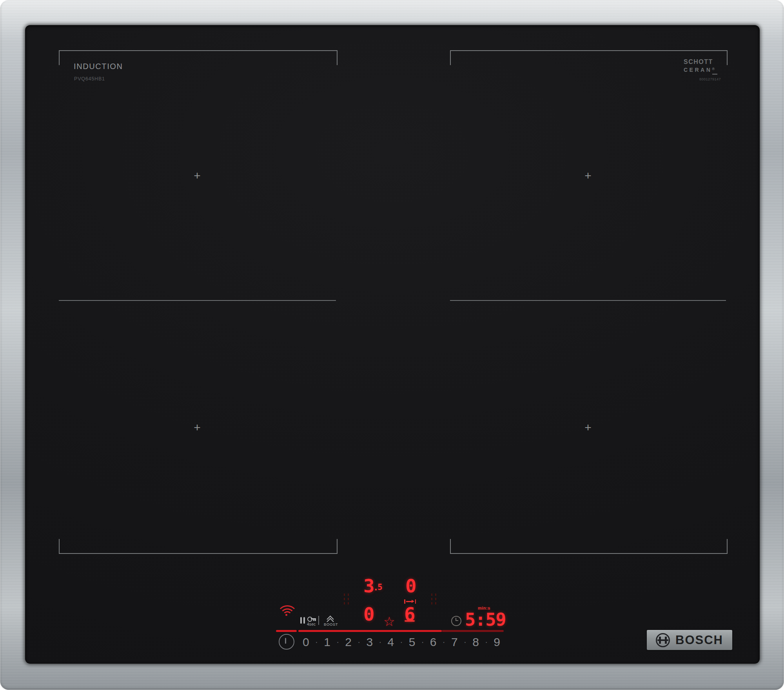 Image resolution: width=784 pixels, height=690 pixels. I want to click on key-lock-icon, so click(312, 619).